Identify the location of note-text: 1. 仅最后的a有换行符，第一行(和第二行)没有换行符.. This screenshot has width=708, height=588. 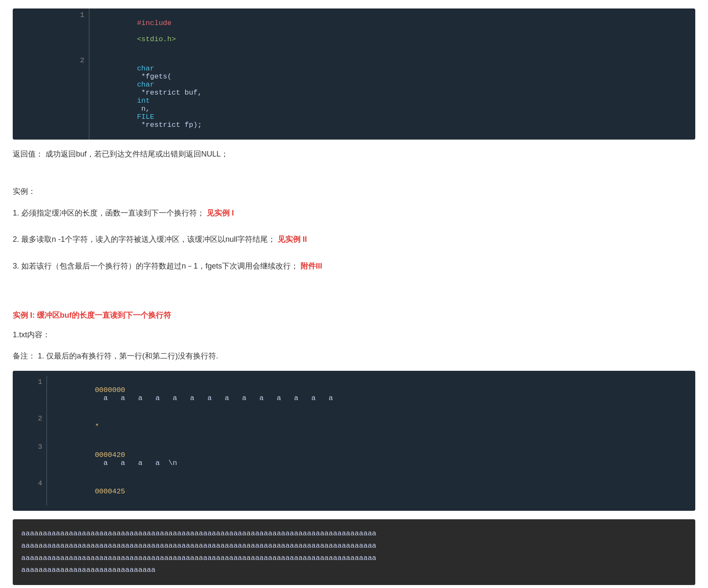
(128, 356).